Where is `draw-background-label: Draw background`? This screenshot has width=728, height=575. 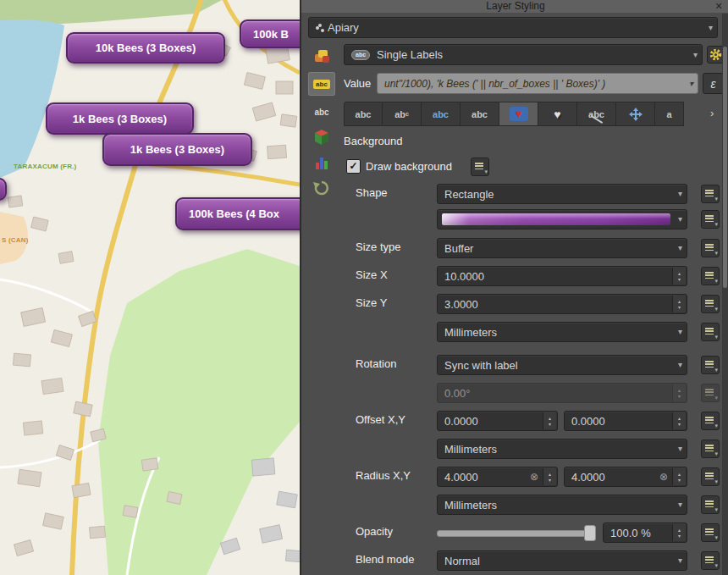
draw-background-label: Draw background is located at coordinates (409, 166).